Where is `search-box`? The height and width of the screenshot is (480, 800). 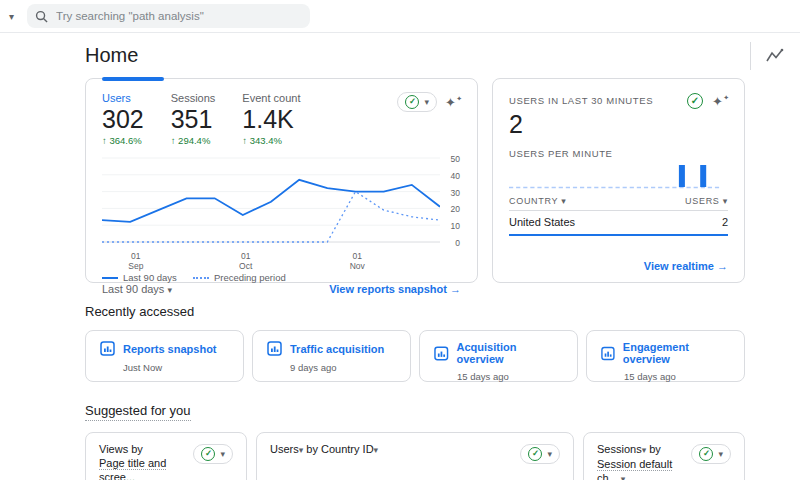
search-box is located at coordinates (168, 16).